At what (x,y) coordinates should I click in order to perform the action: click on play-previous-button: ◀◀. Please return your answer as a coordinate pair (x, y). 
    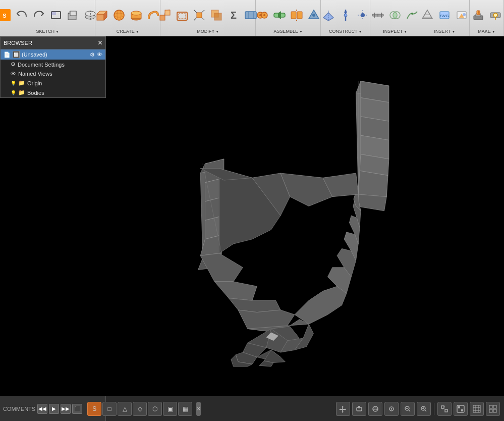
    Looking at the image, I should click on (42, 409).